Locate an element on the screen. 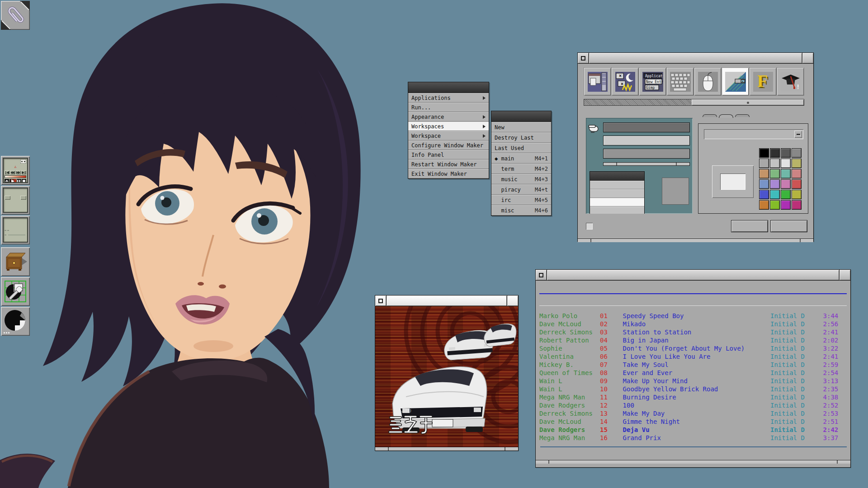 The width and height of the screenshot is (868, 488). workspaces-menu-item: New is located at coordinates (521, 127).